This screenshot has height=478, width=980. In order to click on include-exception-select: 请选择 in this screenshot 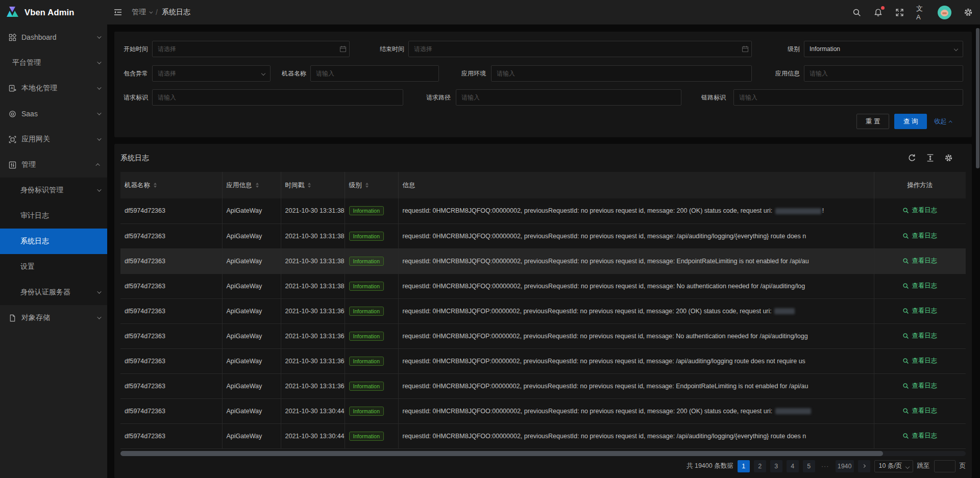, I will do `click(211, 73)`.